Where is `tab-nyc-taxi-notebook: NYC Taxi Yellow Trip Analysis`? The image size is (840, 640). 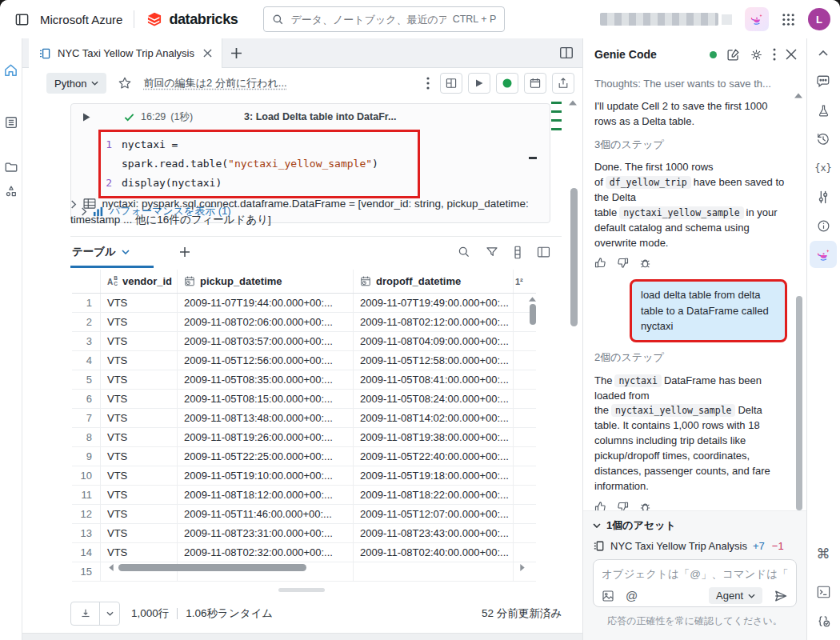
tab-nyc-taxi-notebook: NYC Taxi Yellow Trip Analysis is located at coordinates (126, 53).